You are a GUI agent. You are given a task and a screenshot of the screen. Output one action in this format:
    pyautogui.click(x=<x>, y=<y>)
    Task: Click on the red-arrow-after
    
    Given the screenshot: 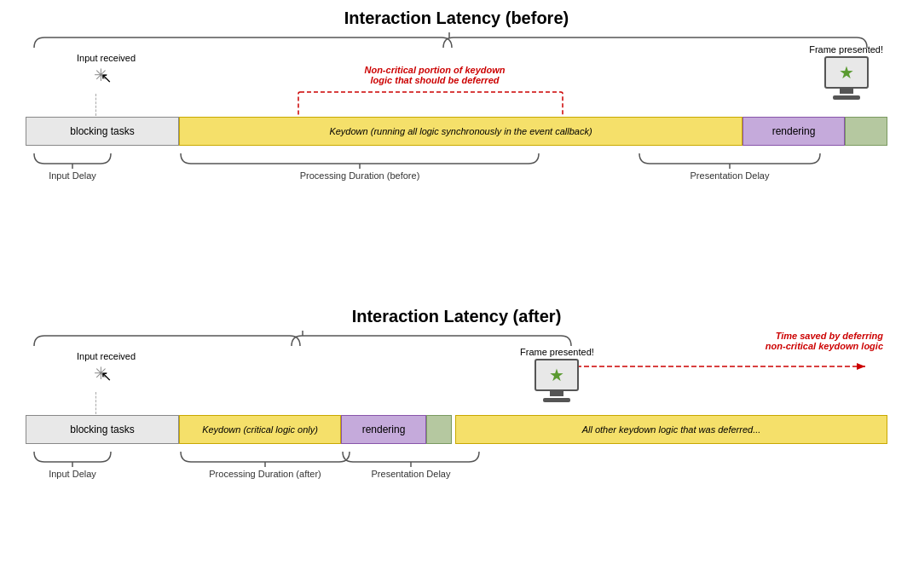 What is the action you would take?
    pyautogui.click(x=457, y=366)
    